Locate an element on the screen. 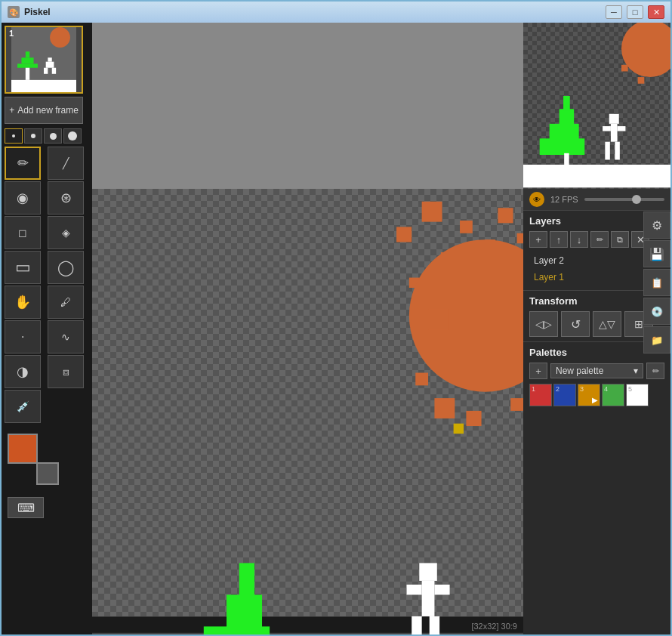 The image size is (672, 636). lasso-tool-button: ∿ is located at coordinates (66, 337).